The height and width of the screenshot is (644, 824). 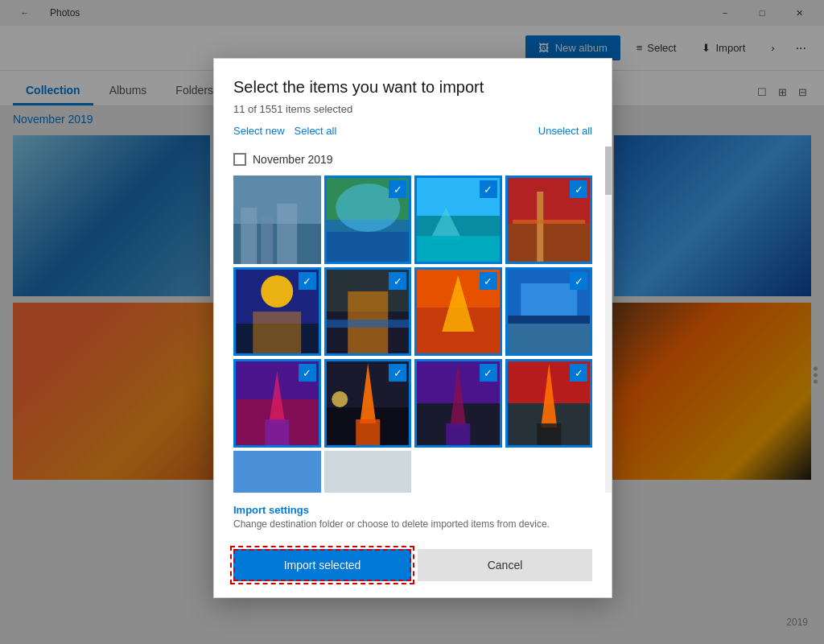 What do you see at coordinates (398, 281) in the screenshot?
I see `photo-check-6: ✓` at bounding box center [398, 281].